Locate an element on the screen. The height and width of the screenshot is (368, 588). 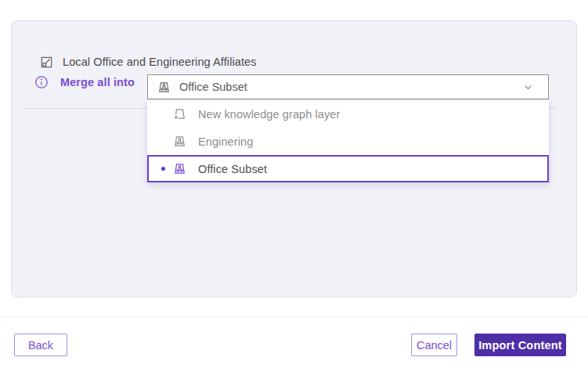
menu-item-office-subset: Office Subset is located at coordinates (348, 169).